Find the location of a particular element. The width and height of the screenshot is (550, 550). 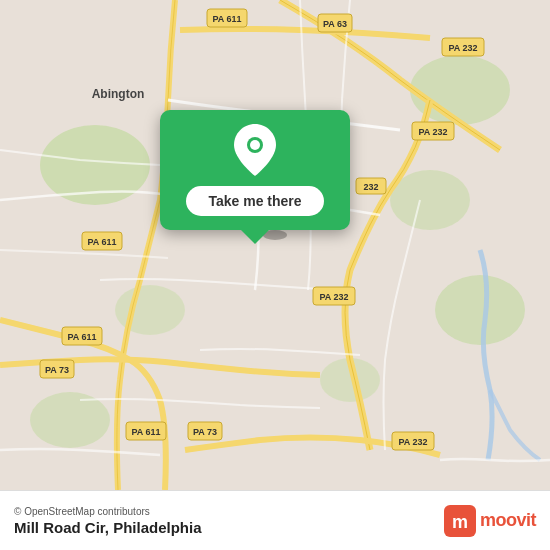

location-pin-icon is located at coordinates (255, 150).